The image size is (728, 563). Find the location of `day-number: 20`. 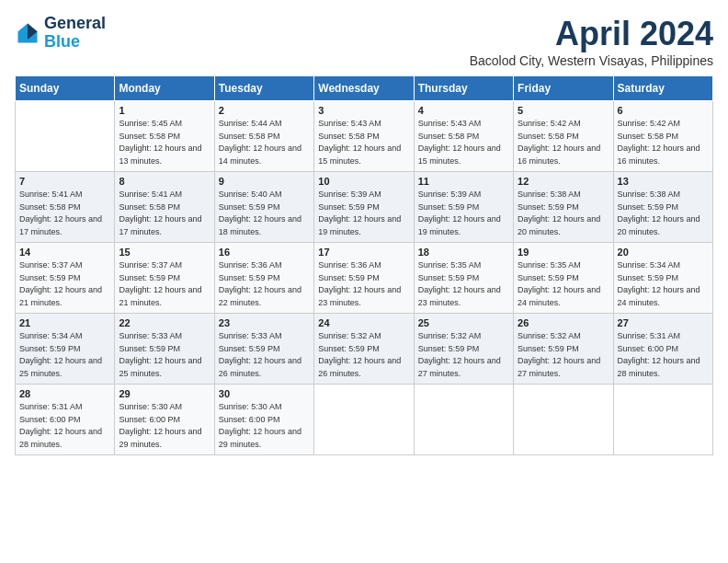

day-number: 20 is located at coordinates (664, 252).